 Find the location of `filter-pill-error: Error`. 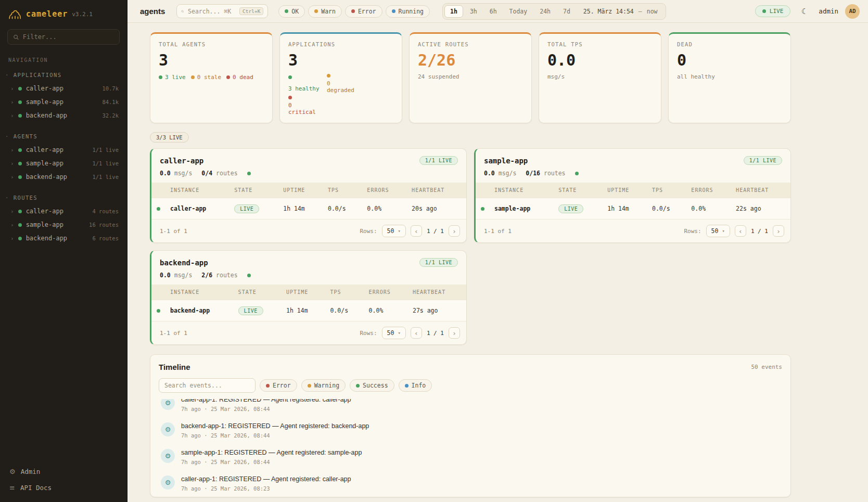

filter-pill-error: Error is located at coordinates (364, 11).